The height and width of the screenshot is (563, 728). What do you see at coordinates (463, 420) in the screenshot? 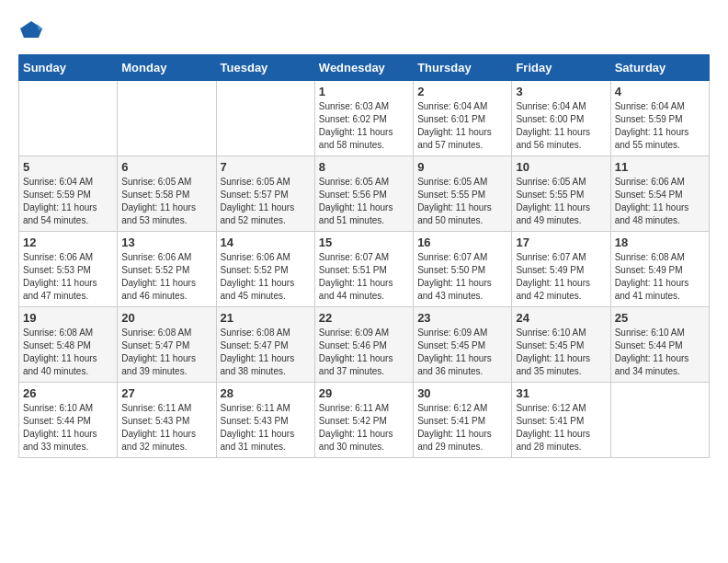
I see `table-row: 30Sunrise: 6:12 AM Sunset: 5:41 PM Dayli…` at bounding box center [463, 420].